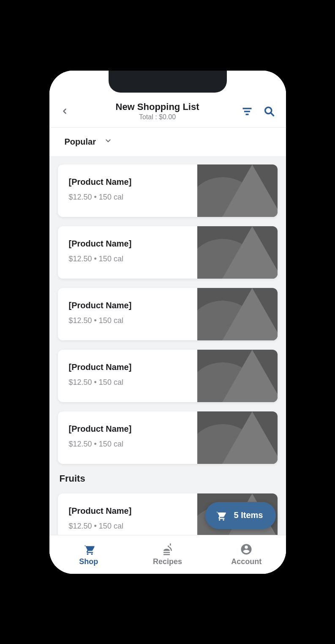 The height and width of the screenshot is (644, 335). I want to click on fastfood-icon, so click(168, 549).